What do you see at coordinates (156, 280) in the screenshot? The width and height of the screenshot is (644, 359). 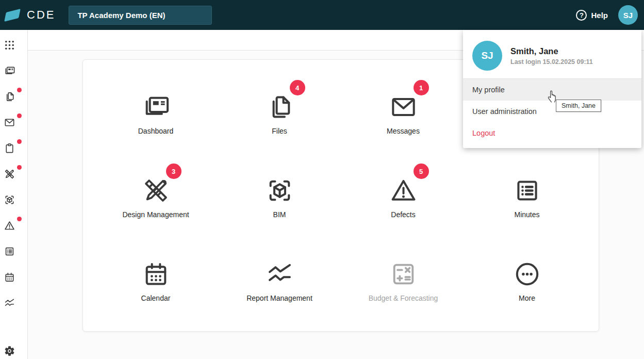 I see `tile-calendar: Calendar` at bounding box center [156, 280].